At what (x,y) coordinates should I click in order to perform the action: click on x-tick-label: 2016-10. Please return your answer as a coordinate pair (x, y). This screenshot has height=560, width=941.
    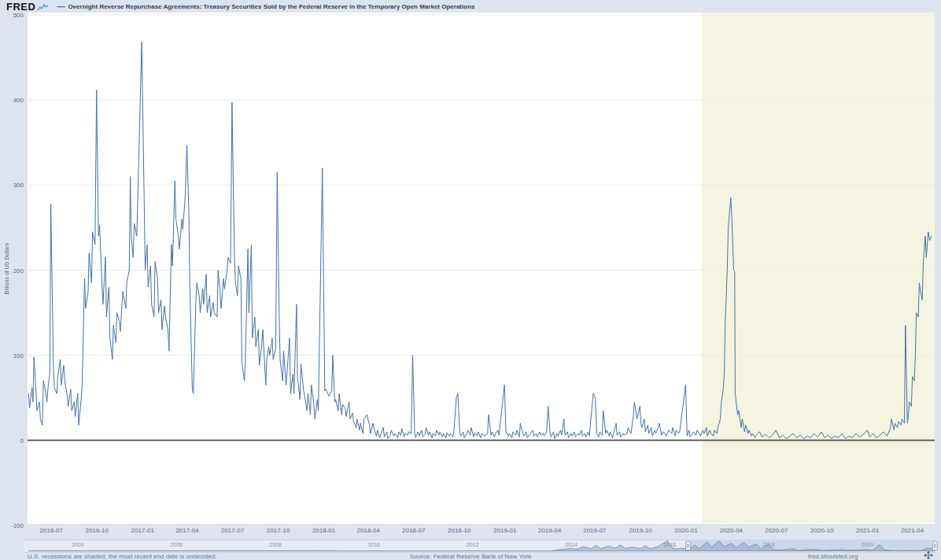
    Looking at the image, I should click on (97, 530).